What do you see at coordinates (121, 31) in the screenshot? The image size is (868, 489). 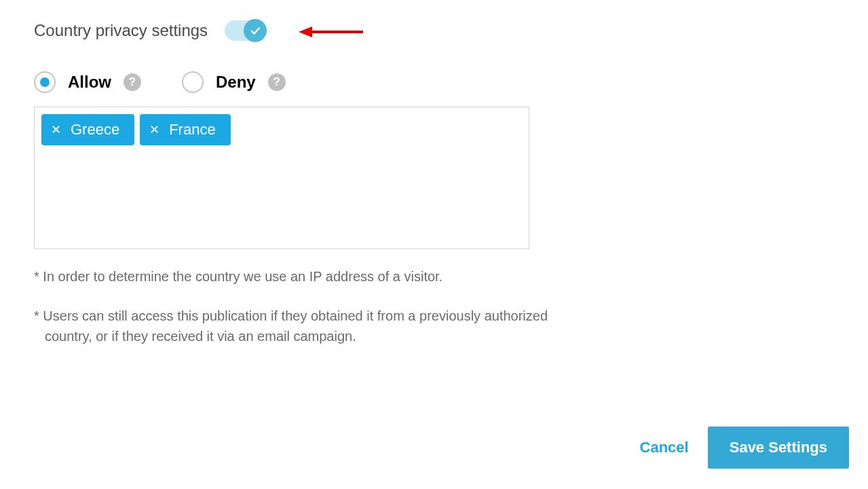 I see `section-title: Country privacy settings` at bounding box center [121, 31].